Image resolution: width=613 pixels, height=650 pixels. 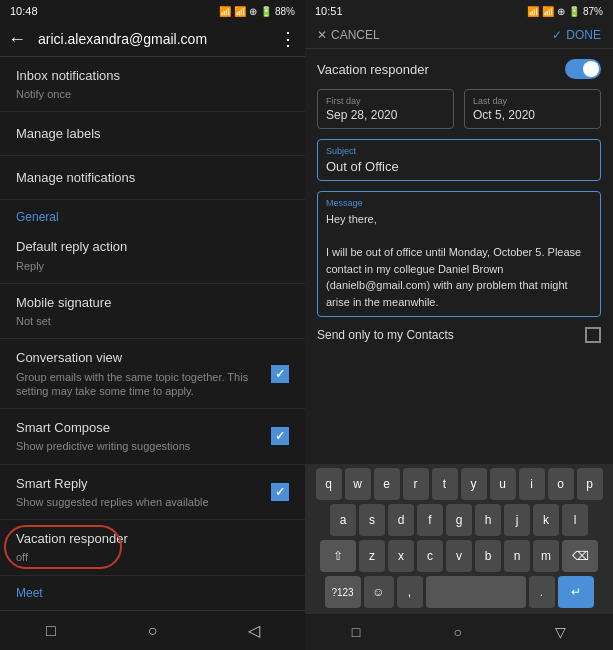 I want to click on smart-compose-checkbox: ✓, so click(x=280, y=436).